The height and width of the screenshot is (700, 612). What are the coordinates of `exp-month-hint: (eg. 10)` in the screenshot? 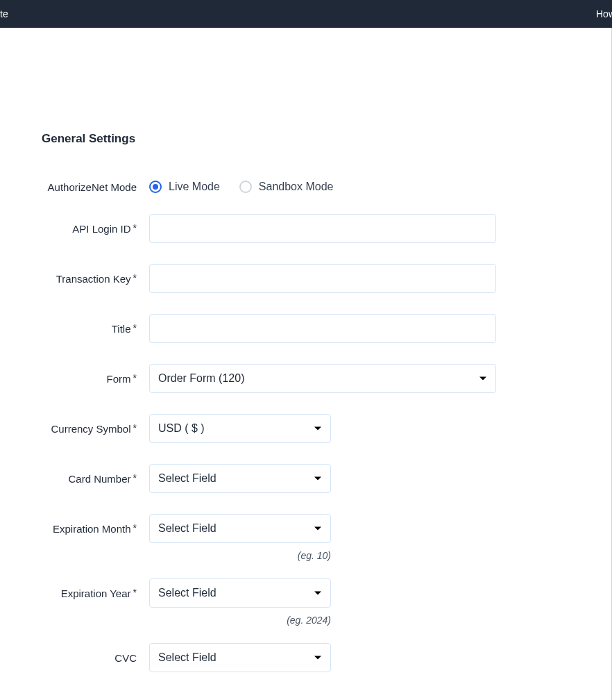 It's located at (240, 556).